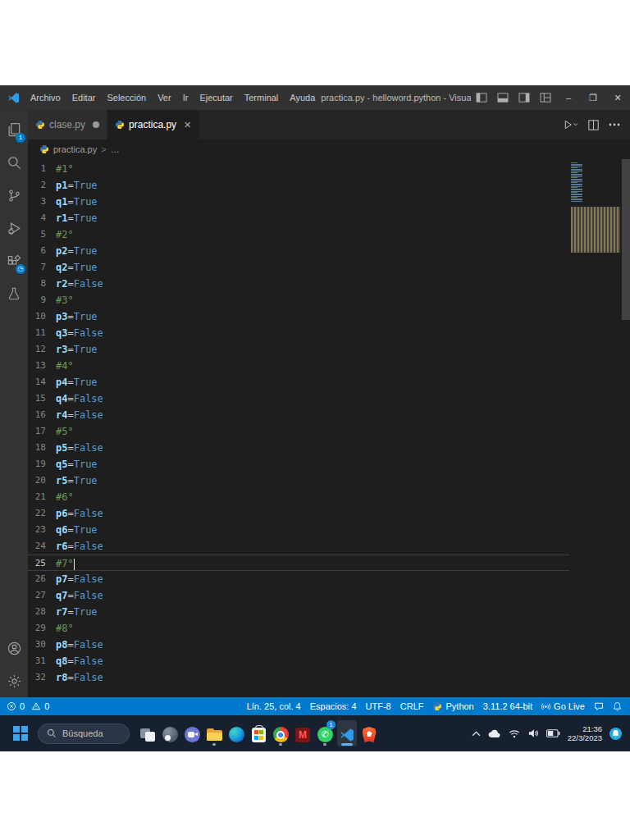 This screenshot has height=840, width=630. What do you see at coordinates (14, 162) in the screenshot?
I see `activity-search-icon` at bounding box center [14, 162].